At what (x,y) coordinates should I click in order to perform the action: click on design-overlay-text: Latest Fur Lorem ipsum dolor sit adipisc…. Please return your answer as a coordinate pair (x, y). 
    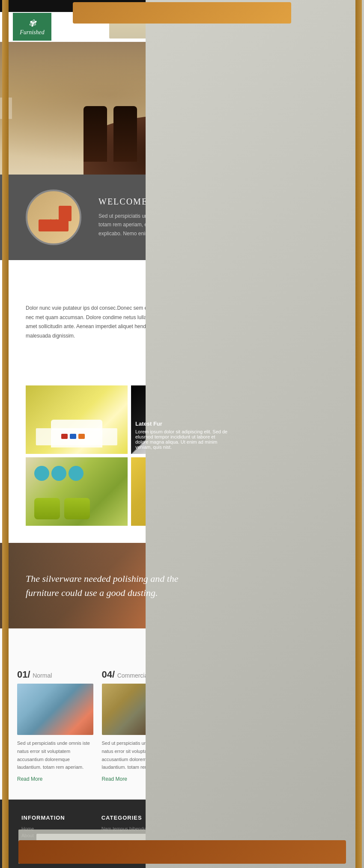
    Looking at the image, I should click on (182, 435).